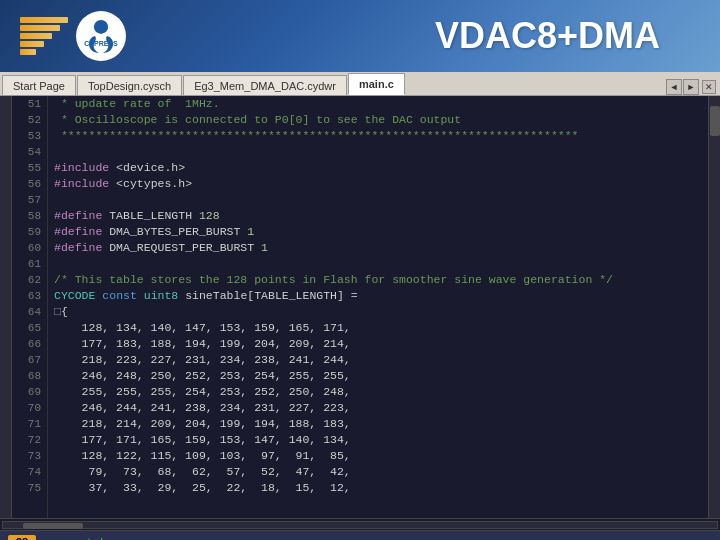 The image size is (720, 540). Describe the element at coordinates (6, 307) in the screenshot. I see `scrollbar-left` at that location.